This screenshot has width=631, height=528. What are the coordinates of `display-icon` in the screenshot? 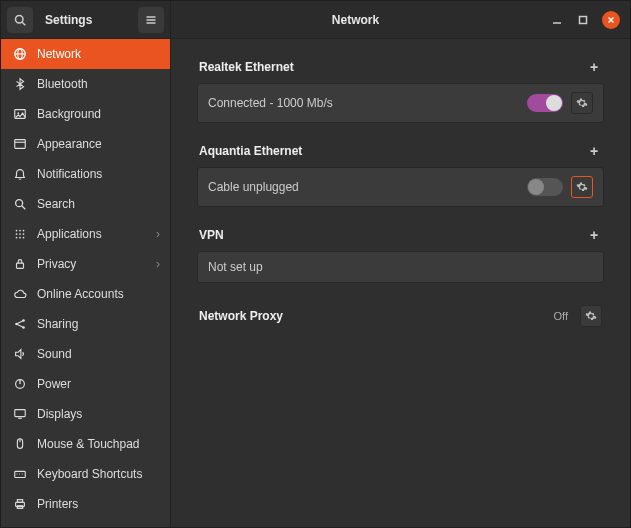 It's located at (20, 414).